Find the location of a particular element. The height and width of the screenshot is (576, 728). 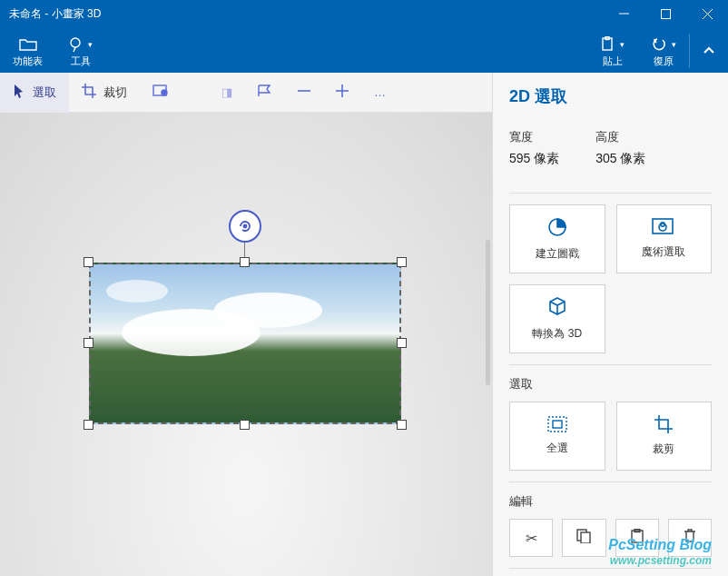

paste-icon: ▾ is located at coordinates (612, 45).